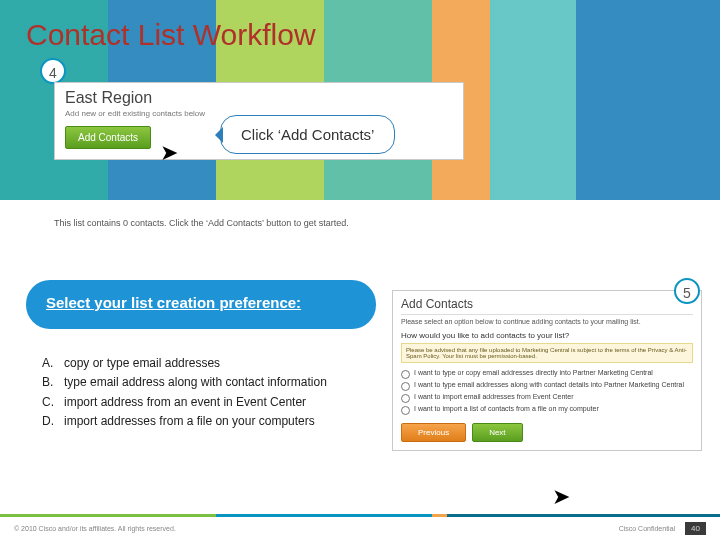 This screenshot has width=720, height=540. What do you see at coordinates (207, 394) in the screenshot?
I see `step5-option-list: A. copy or type email addresses B. type …` at bounding box center [207, 394].